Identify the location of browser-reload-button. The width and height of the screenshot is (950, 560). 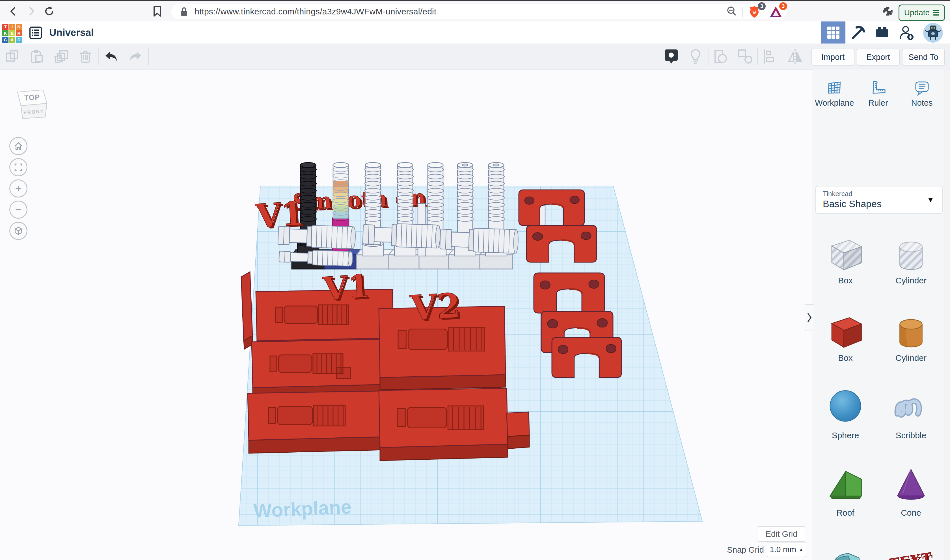
(49, 11).